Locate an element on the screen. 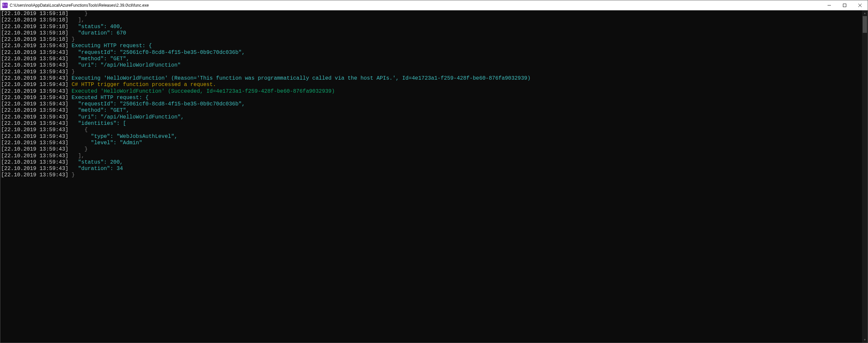 The width and height of the screenshot is (868, 343). log-text: "duration": 34 is located at coordinates (96, 169).